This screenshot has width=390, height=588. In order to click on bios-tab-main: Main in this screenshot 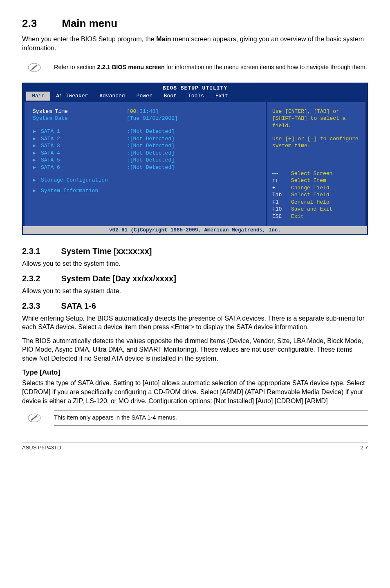, I will do `click(38, 96)`.